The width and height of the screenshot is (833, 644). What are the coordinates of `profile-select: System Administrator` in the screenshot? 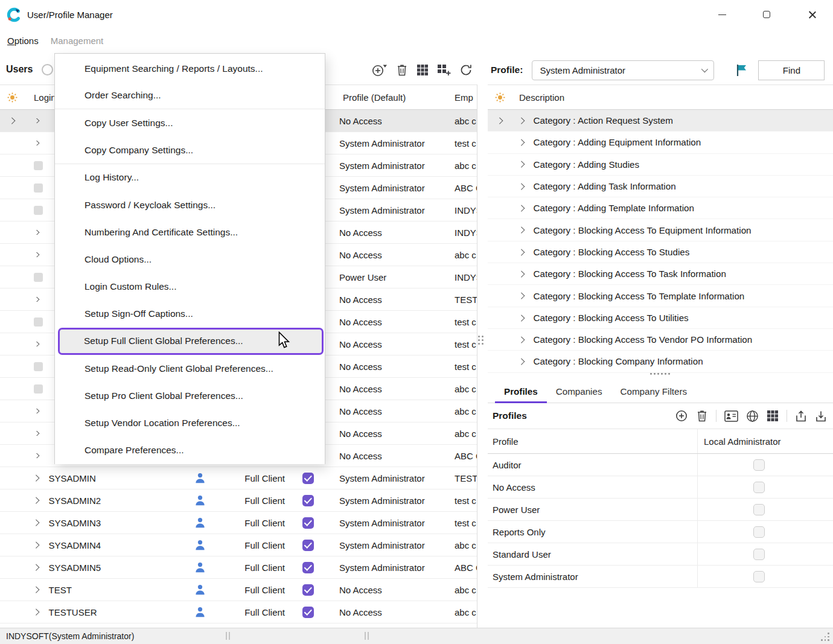 It's located at (623, 70).